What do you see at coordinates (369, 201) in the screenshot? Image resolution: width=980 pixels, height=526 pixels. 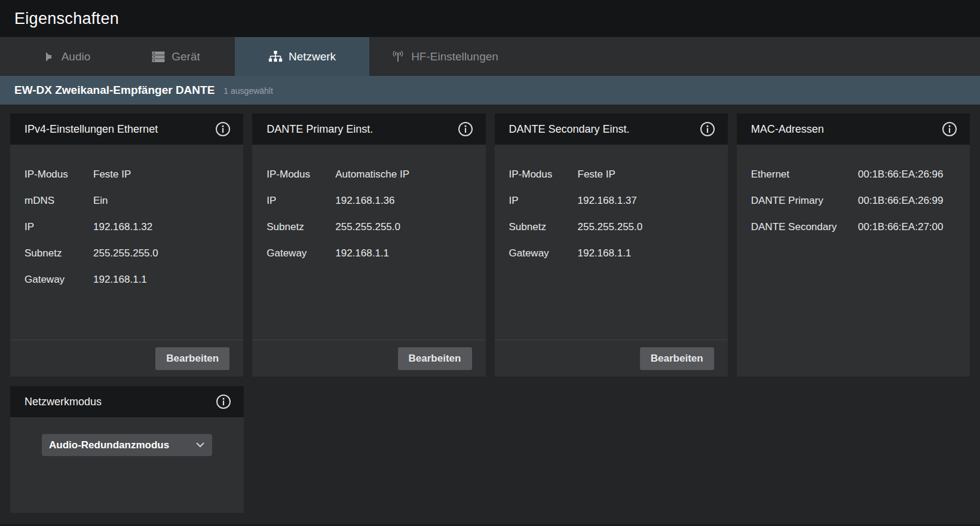 I see `property-row: IP 192.168.1.36` at bounding box center [369, 201].